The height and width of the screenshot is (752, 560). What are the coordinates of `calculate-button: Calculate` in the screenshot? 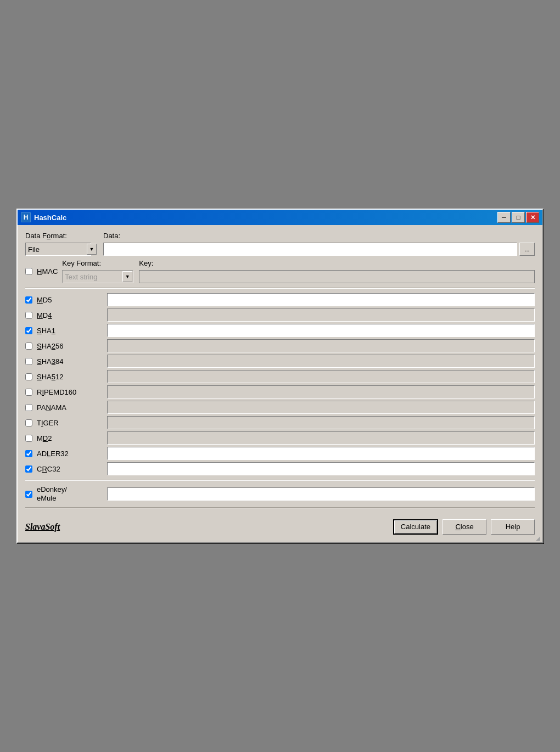 It's located at (416, 527).